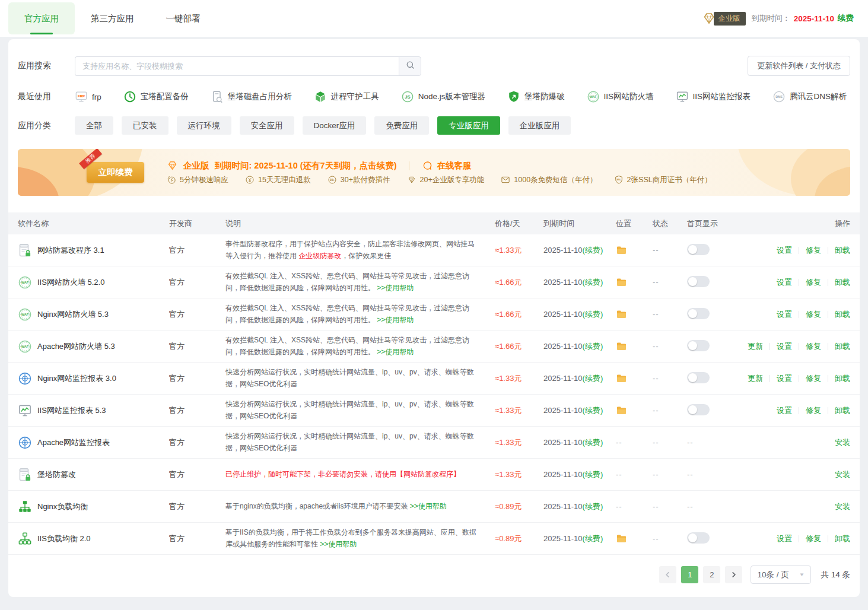  Describe the element at coordinates (434, 18) in the screenshot. I see `top-tab-bar: 官方应用第三方应用一键部署 企业版 到期时间： 2025-11-10 续费` at that location.